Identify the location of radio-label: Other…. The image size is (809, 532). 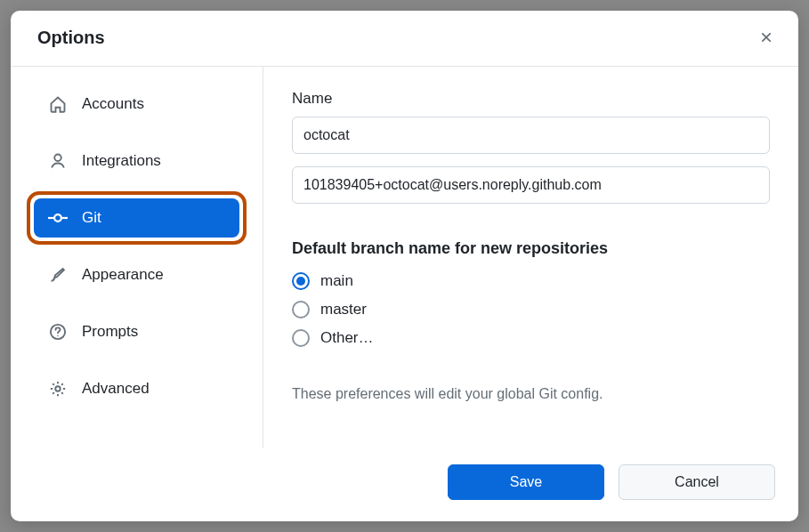
(347, 338).